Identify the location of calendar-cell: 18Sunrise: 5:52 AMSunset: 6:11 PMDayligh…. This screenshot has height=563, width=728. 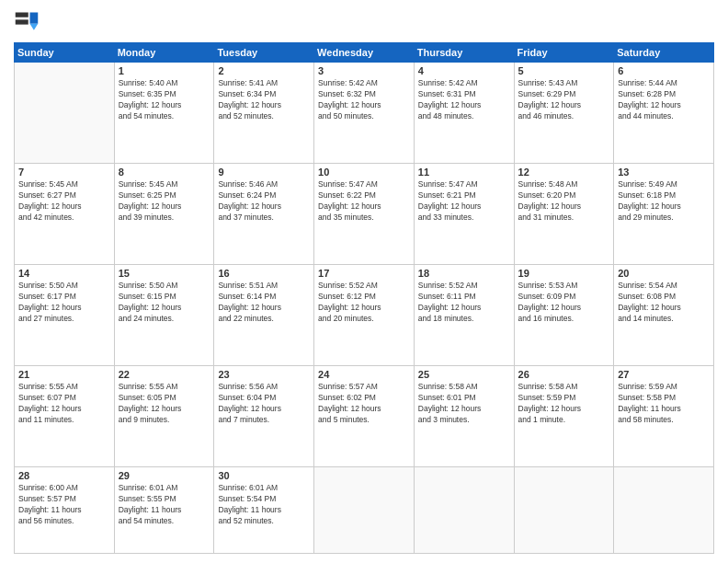
(463, 316).